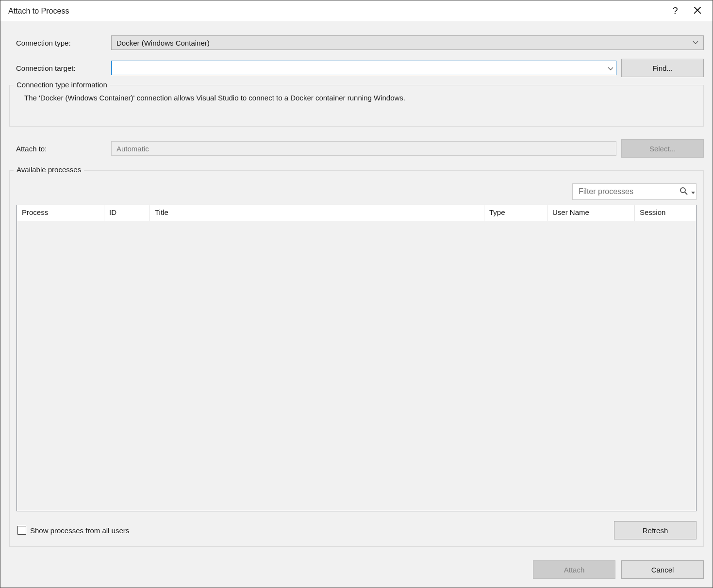 The image size is (713, 588). Describe the element at coordinates (655, 530) in the screenshot. I see `refresh-button: Refresh` at that location.